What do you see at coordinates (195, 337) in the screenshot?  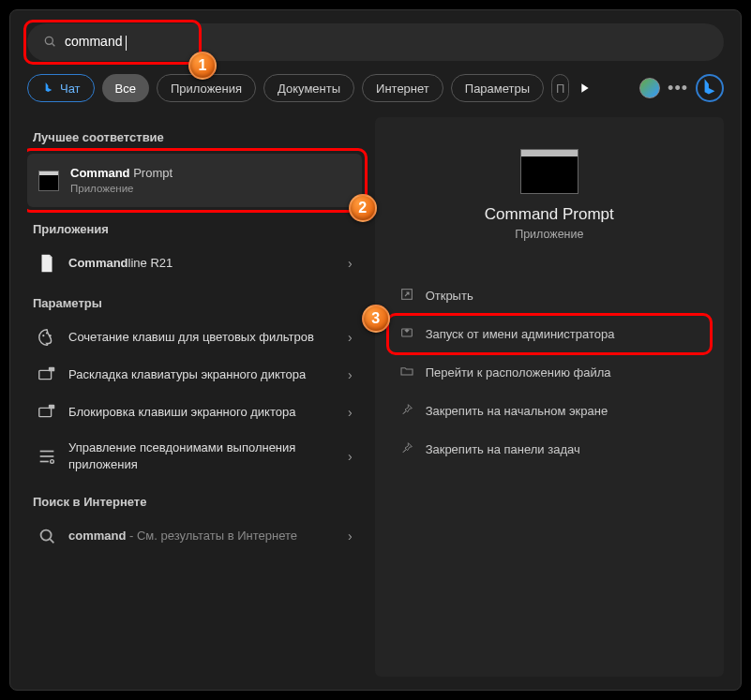 I see `result-setting-color-filters: Сочетание клавиш для цветовых фильтров ›` at bounding box center [195, 337].